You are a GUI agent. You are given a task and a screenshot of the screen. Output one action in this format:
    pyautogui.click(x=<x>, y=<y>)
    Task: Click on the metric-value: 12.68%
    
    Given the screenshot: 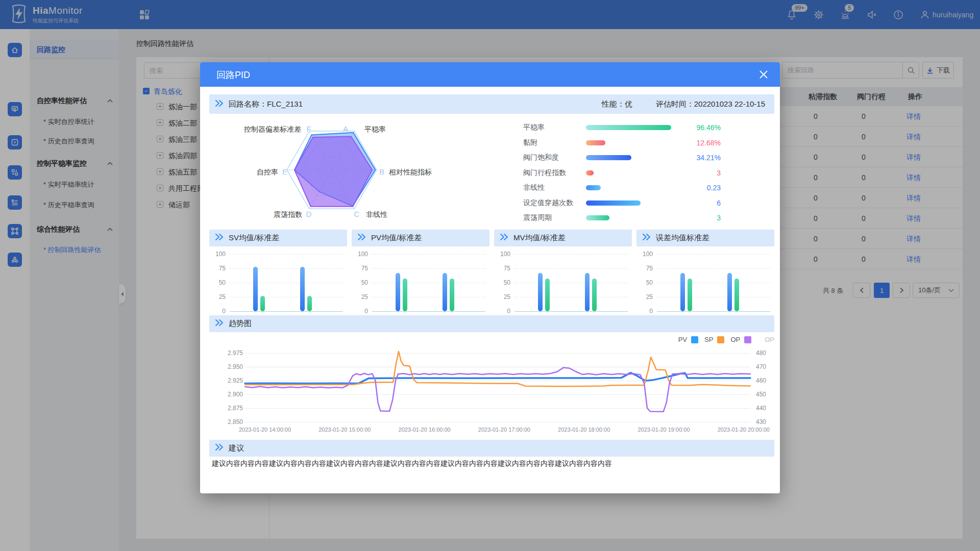 What is the action you would take?
    pyautogui.click(x=696, y=143)
    